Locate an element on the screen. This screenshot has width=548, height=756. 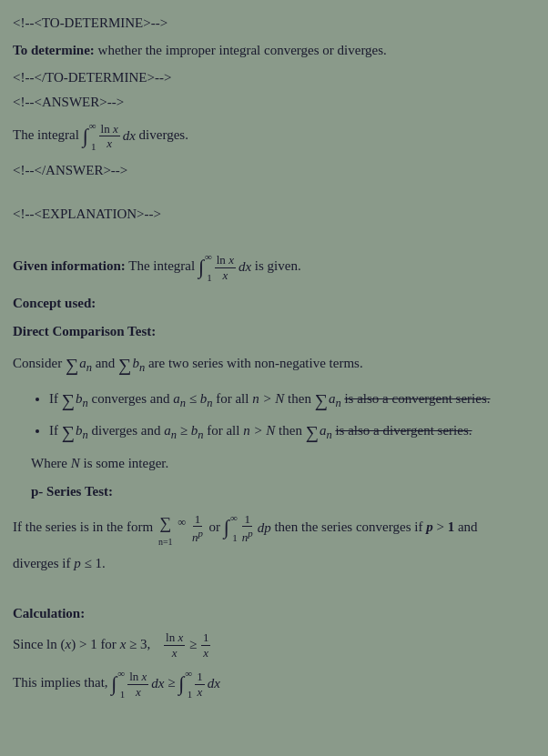
calc-implies-text: This implies that, is located at coordinates (62, 682).